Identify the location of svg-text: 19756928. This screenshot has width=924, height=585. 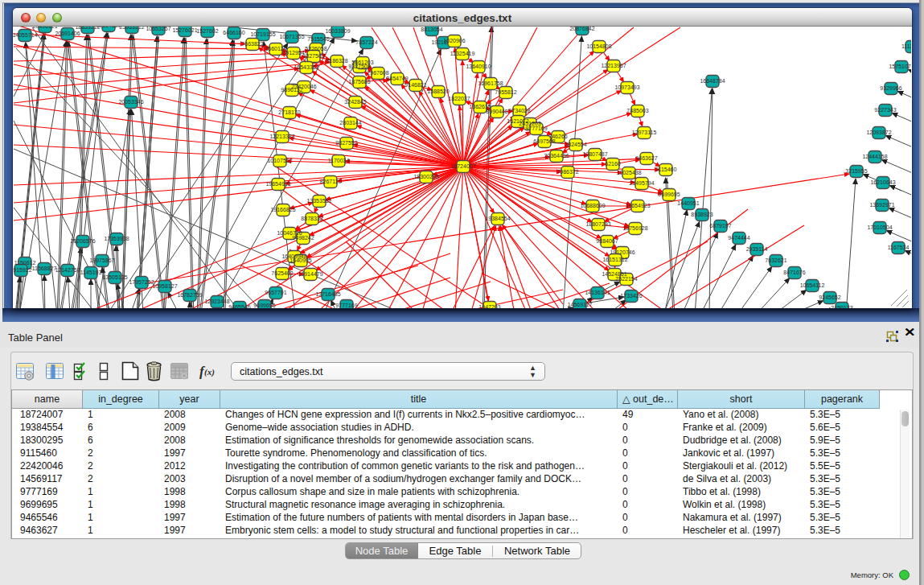
(635, 229).